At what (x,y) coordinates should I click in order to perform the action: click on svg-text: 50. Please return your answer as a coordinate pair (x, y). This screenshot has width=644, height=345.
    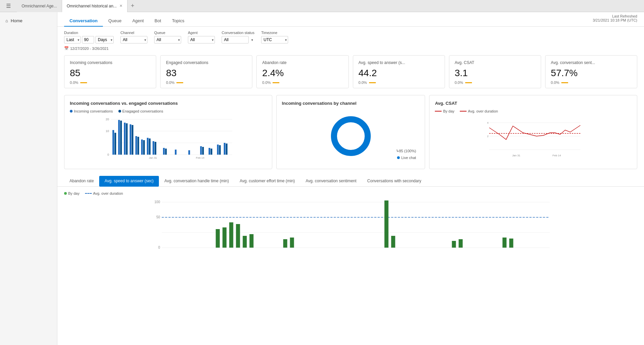
    Looking at the image, I should click on (158, 217).